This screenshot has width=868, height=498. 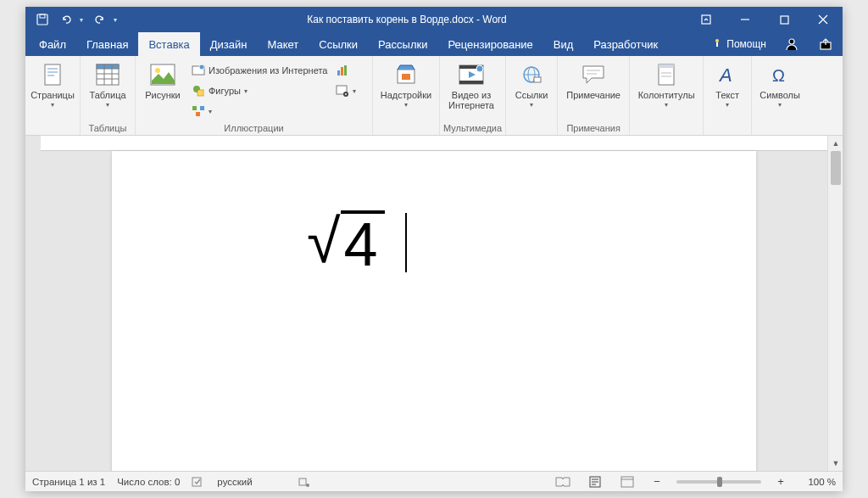 What do you see at coordinates (346, 70) in the screenshot?
I see `chart-button` at bounding box center [346, 70].